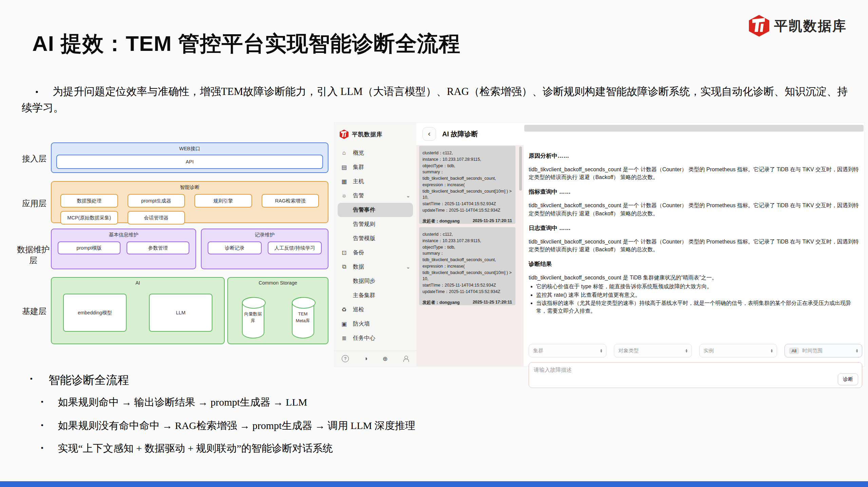 The width and height of the screenshot is (868, 487). What do you see at coordinates (375, 253) in the screenshot?
I see `sidebar-item-backup: ⊡ 备份` at bounding box center [375, 253].